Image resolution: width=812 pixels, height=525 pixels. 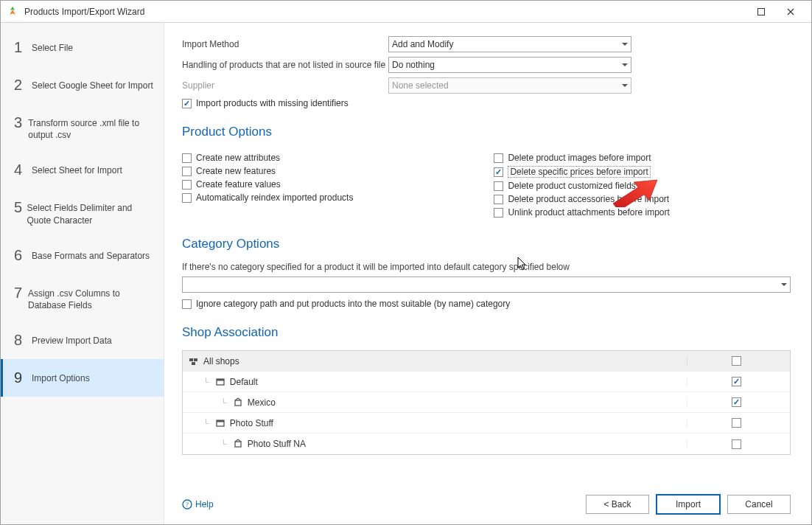 I want to click on back-button: < Back, so click(x=617, y=504).